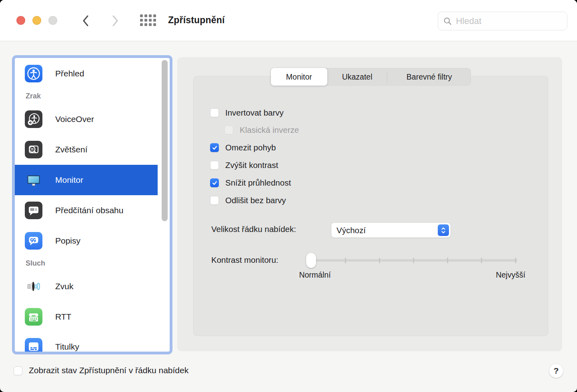 This screenshot has width=577, height=392. I want to click on sidebar-scrollbar, so click(165, 141).